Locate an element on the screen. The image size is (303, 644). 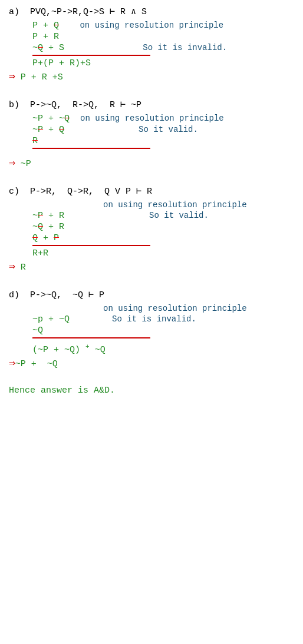
section-c-line1: ~P + R So it valid. is located at coordinates (152, 215).